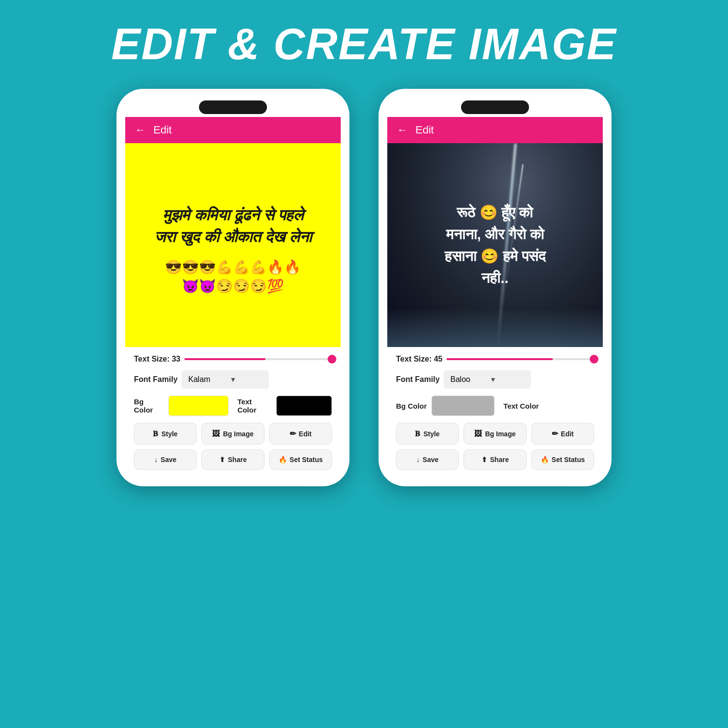 The height and width of the screenshot is (728, 728). Describe the element at coordinates (258, 359) in the screenshot. I see `phone1-slider-container` at that location.